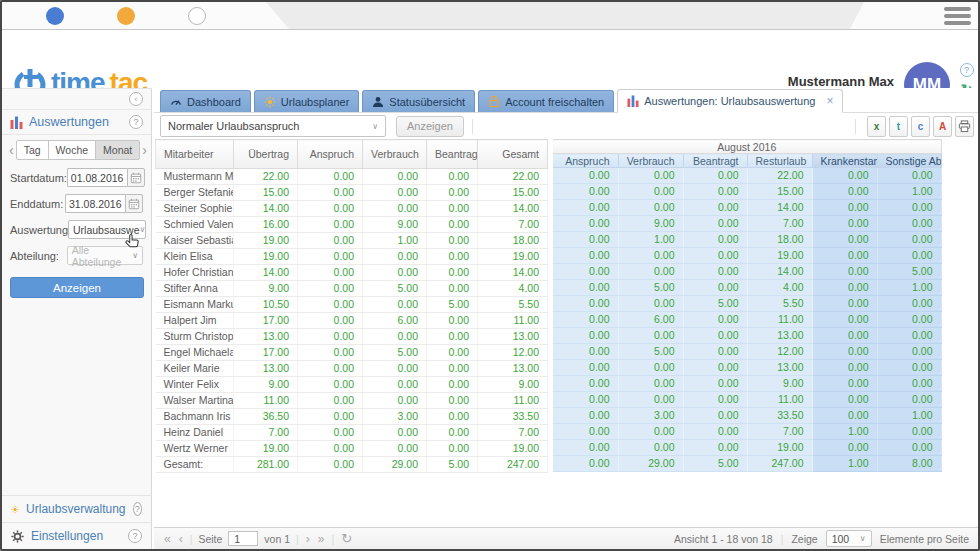 Image resolution: width=980 pixels, height=551 pixels. I want to click on first-page-button: «, so click(168, 539).